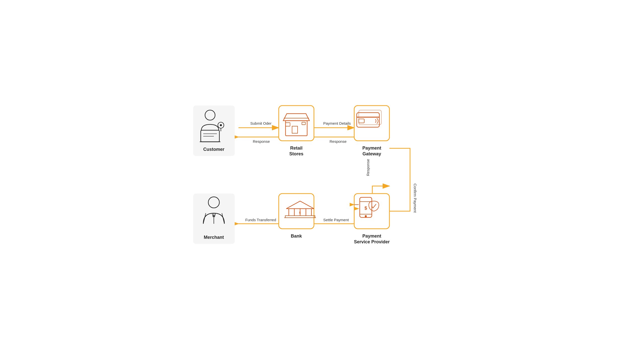 This screenshot has height=362, width=644. I want to click on svg-text: Stores, so click(296, 154).